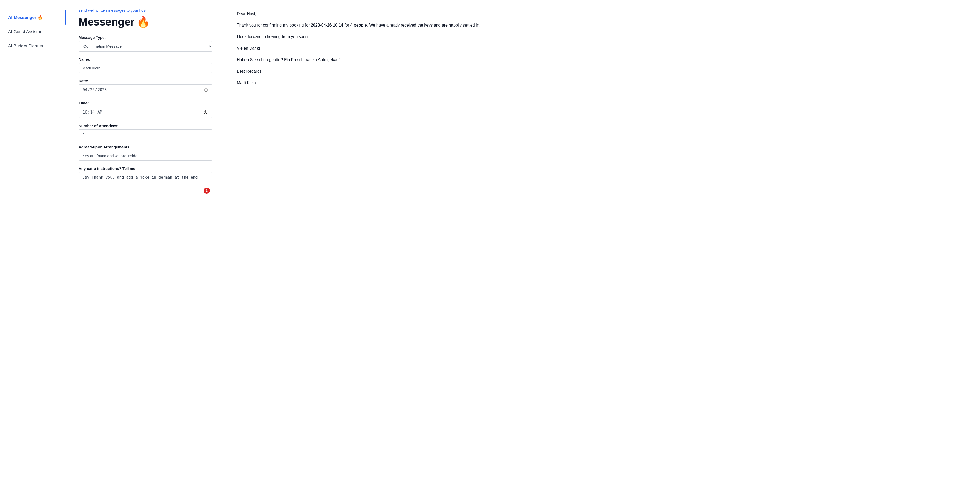 This screenshot has width=980, height=485. I want to click on preview-line1: Thank you for confirming my booking for …, so click(603, 25).